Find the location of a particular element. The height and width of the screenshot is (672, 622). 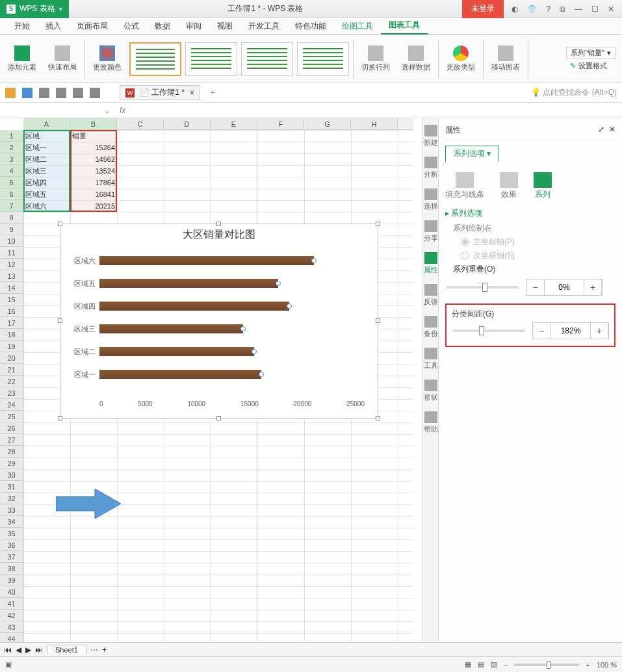

overlap-slider is located at coordinates (482, 287).